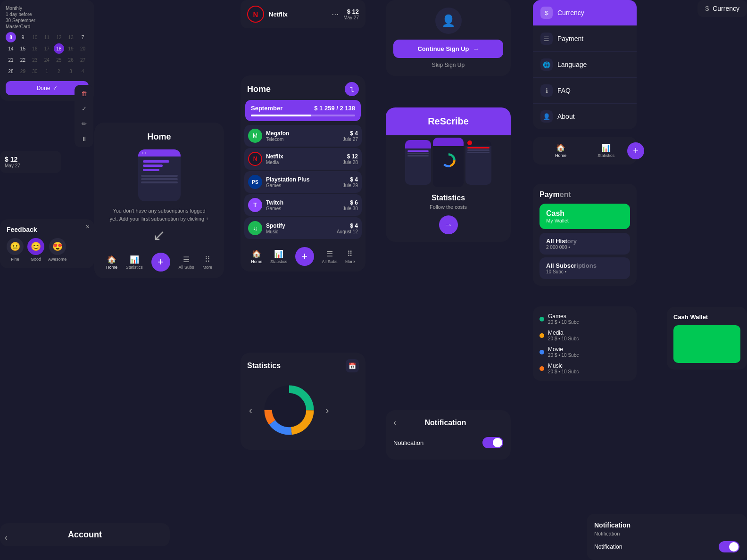  What do you see at coordinates (208, 262) in the screenshot?
I see `nav-more-empty: ⠿ More` at bounding box center [208, 262].